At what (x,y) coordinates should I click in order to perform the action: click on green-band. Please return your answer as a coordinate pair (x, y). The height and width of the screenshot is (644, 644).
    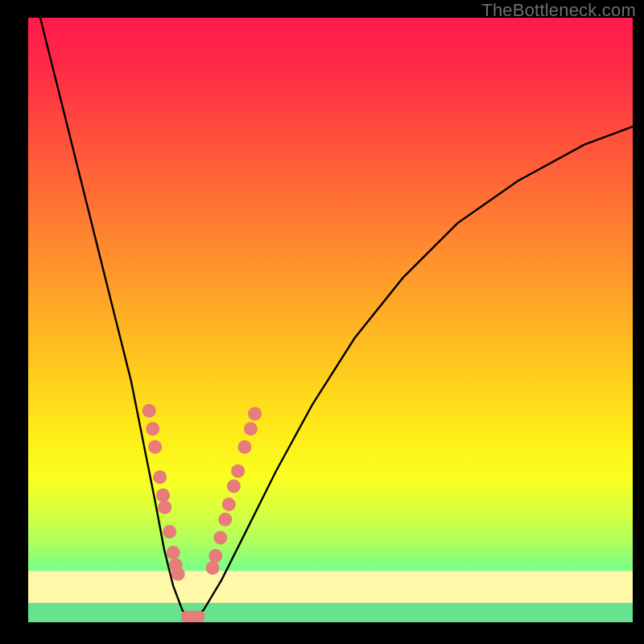
    Looking at the image, I should click on (330, 613).